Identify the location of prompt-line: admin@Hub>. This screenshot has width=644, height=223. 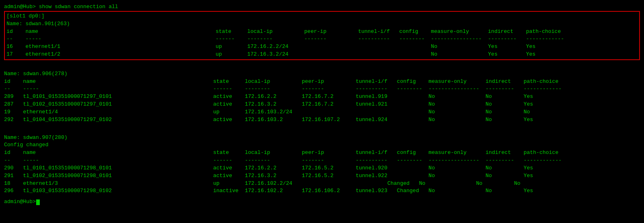
(322, 202).